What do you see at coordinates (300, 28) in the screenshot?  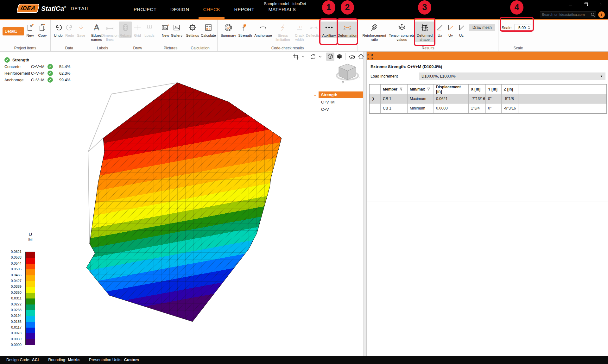 I see `crack-width-icon` at bounding box center [300, 28].